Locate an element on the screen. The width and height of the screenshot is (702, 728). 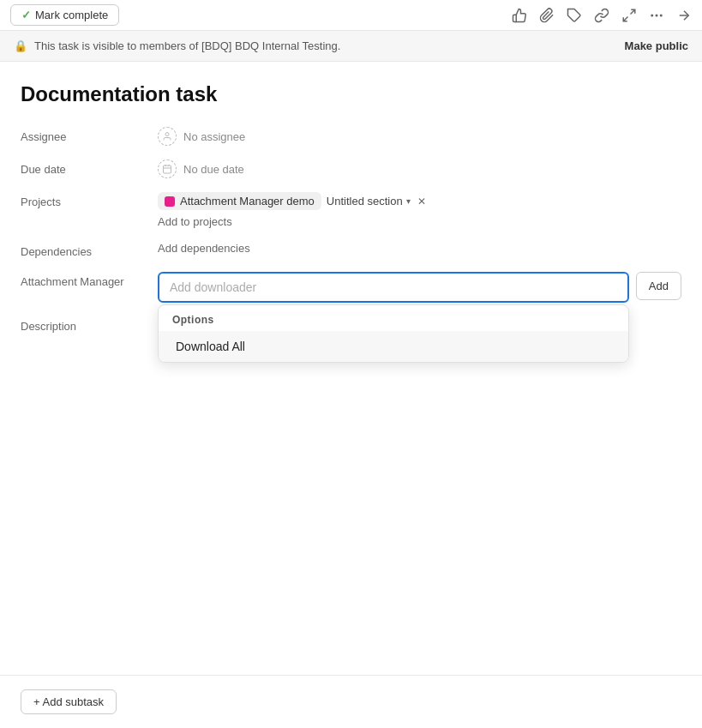
more-icon is located at coordinates (657, 15).